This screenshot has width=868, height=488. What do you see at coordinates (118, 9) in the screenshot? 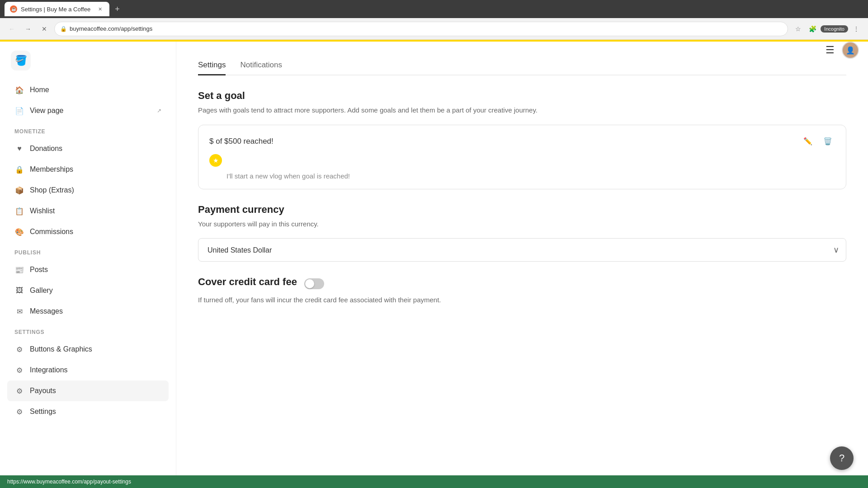
I see `new-tab-button: +` at bounding box center [118, 9].